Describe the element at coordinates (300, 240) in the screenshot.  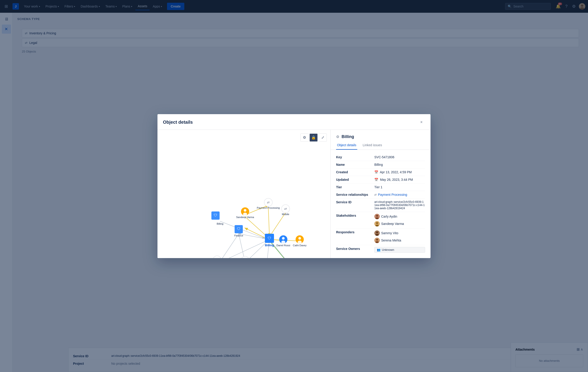
I see `node-cathi` at that location.